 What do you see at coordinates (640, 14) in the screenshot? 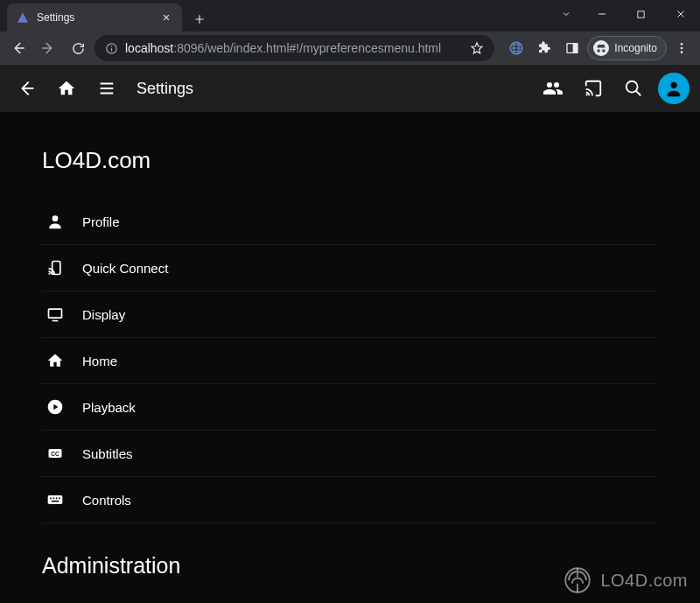
I see `window-maximize-button` at bounding box center [640, 14].